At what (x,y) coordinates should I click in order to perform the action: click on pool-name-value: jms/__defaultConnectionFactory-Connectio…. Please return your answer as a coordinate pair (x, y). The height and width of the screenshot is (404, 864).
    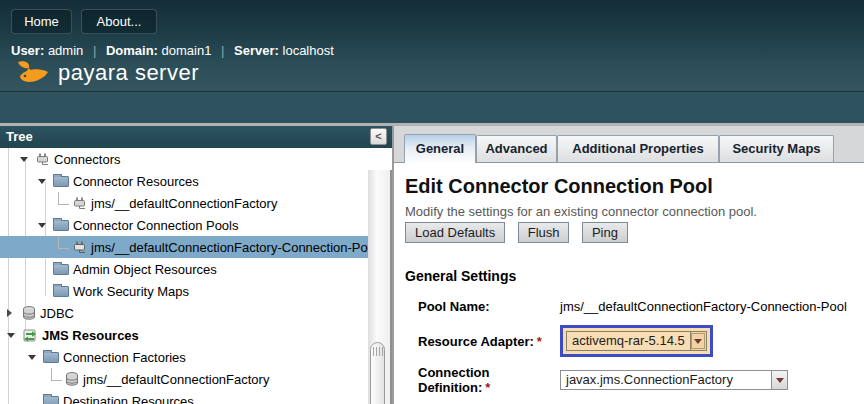
    Looking at the image, I should click on (704, 306).